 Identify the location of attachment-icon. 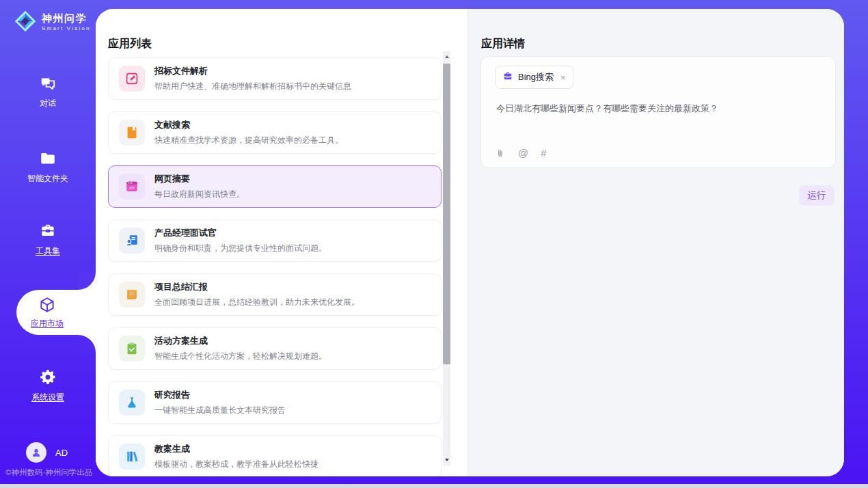
(500, 153).